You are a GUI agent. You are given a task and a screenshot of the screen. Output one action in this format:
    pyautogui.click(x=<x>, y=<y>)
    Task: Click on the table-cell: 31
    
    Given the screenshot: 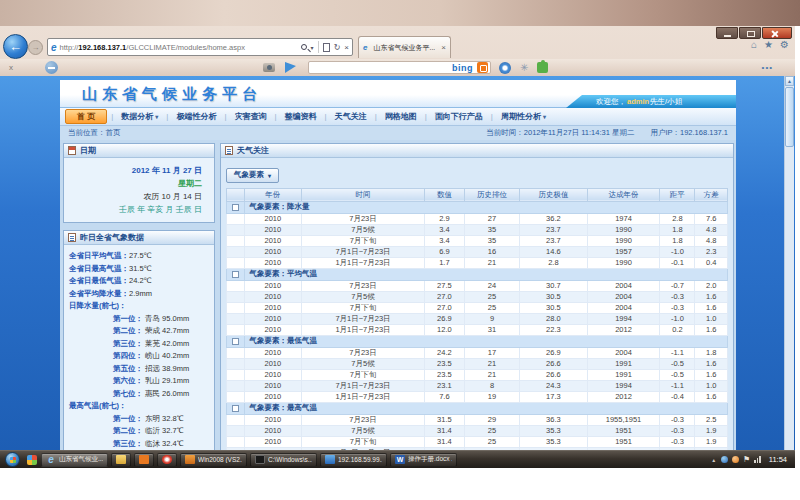 What is the action you would take?
    pyautogui.click(x=492, y=330)
    